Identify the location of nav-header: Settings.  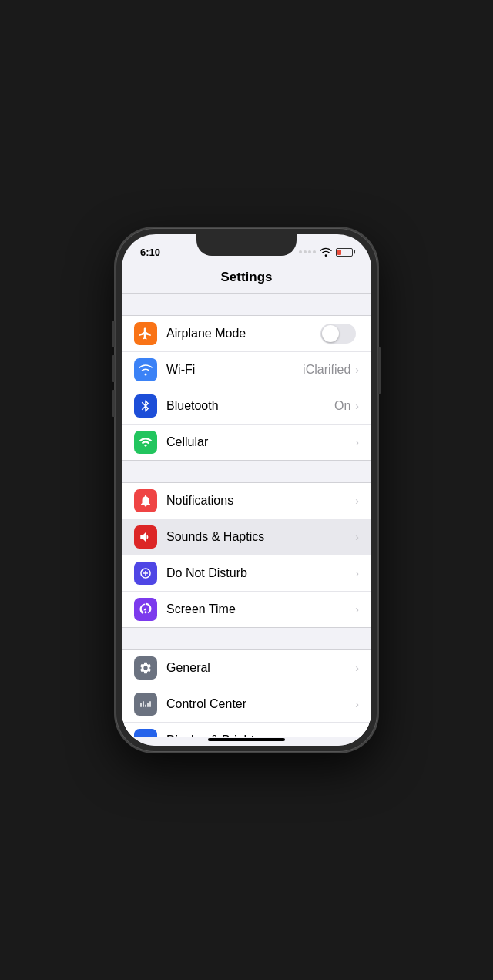
(246, 279).